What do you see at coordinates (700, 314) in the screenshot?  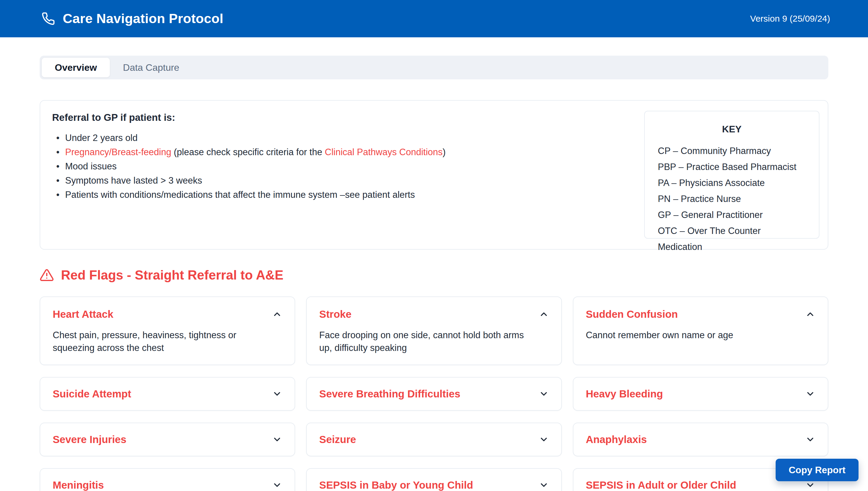 I see `flag-card-header: Sudden Confusion` at bounding box center [700, 314].